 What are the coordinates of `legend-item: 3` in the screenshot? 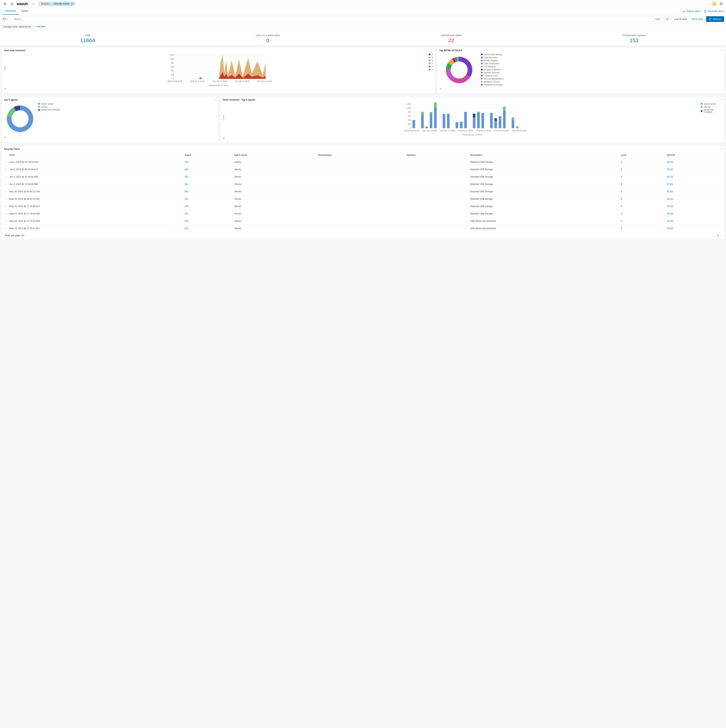 It's located at (431, 58).